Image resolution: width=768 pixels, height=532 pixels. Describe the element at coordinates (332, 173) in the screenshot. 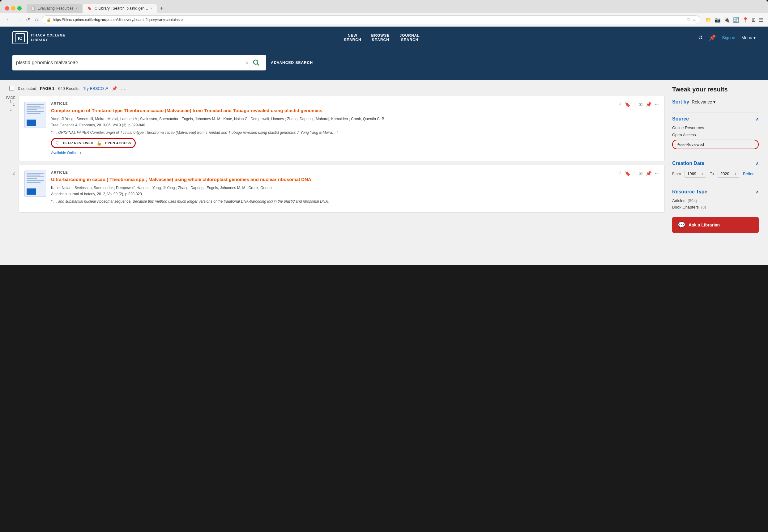

I see `result-type-2: ARTICLE` at that location.